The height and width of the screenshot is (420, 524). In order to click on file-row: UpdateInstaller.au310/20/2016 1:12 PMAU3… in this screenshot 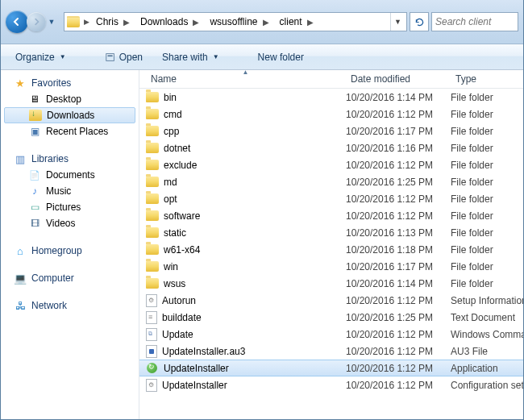, I will do `click(331, 351)`.